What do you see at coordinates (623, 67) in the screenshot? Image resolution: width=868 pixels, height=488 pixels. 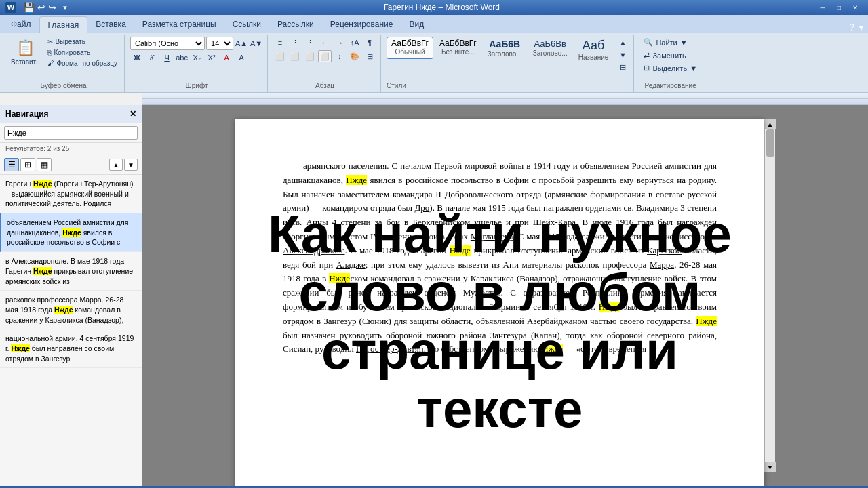 I see `styles-dialog: ⊞` at bounding box center [623, 67].